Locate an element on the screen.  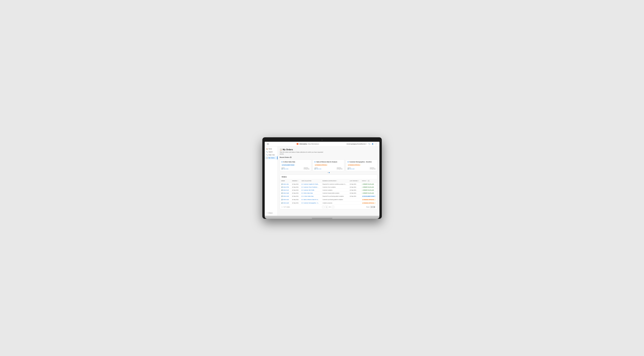
data-collection-link: ⊞Customer Insights for Predic... is located at coordinates (310, 184).